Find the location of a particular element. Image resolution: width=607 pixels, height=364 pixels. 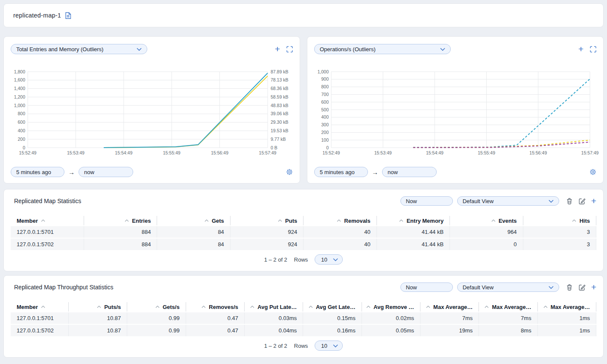

chart-footer: 5 minutes ago → now is located at coordinates (455, 172).